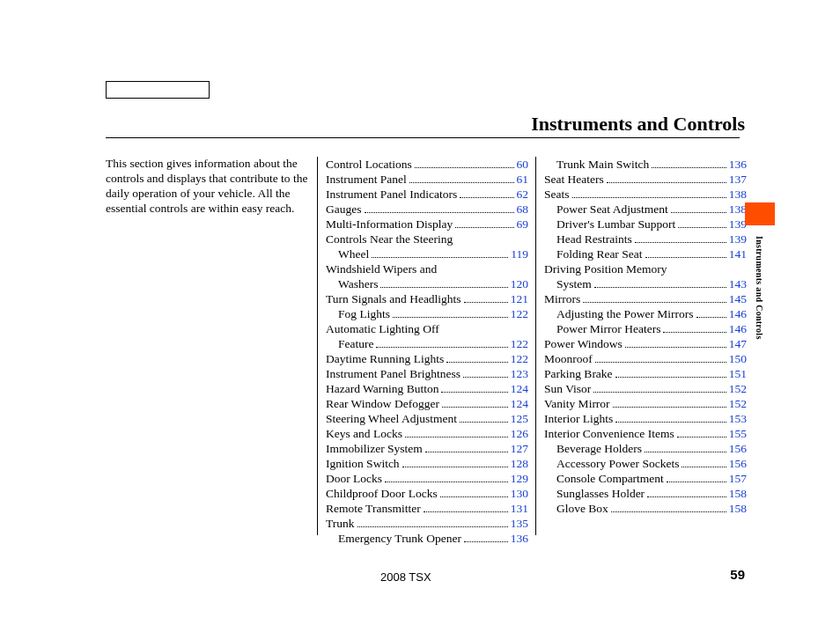  Describe the element at coordinates (609, 433) in the screenshot. I see `toc-entry-label: Interior Convenience Items` at that location.